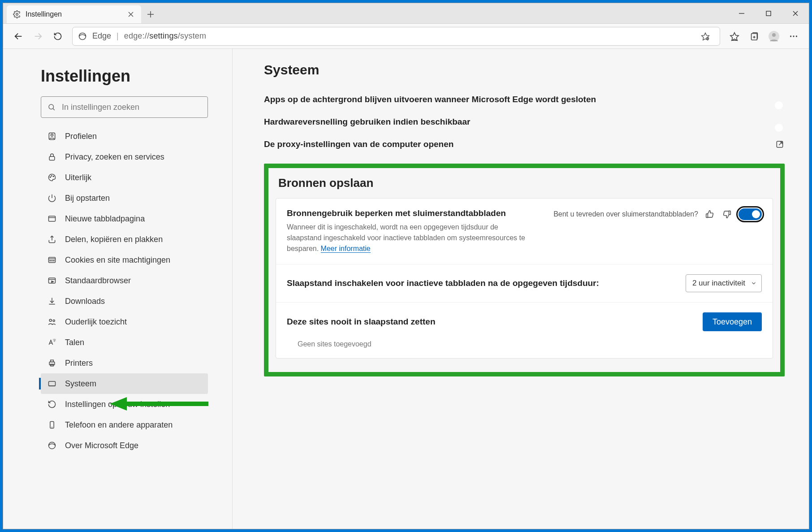  What do you see at coordinates (52, 157) in the screenshot?
I see `lock-icon` at bounding box center [52, 157].